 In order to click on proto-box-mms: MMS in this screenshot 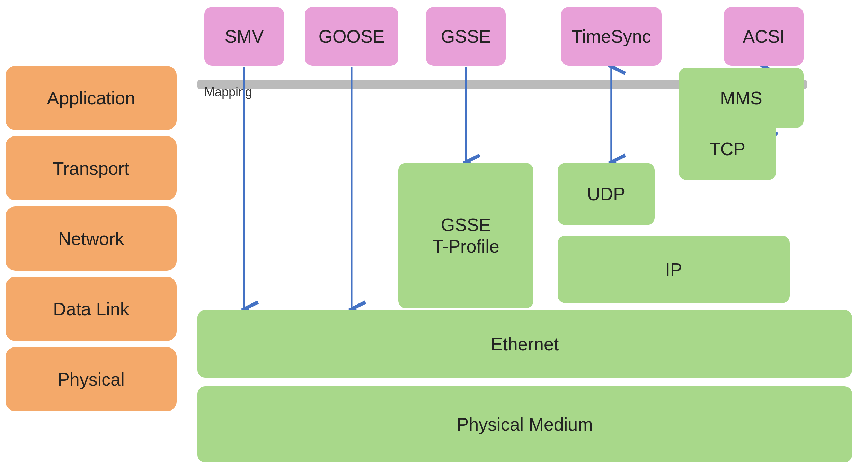, I will do `click(741, 98)`.